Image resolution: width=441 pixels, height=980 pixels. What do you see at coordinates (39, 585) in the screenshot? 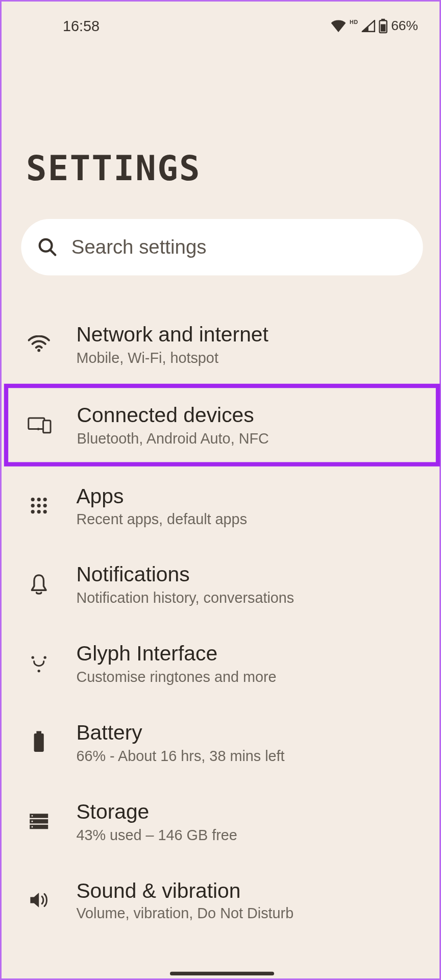
I see `bell-icon` at bounding box center [39, 585].